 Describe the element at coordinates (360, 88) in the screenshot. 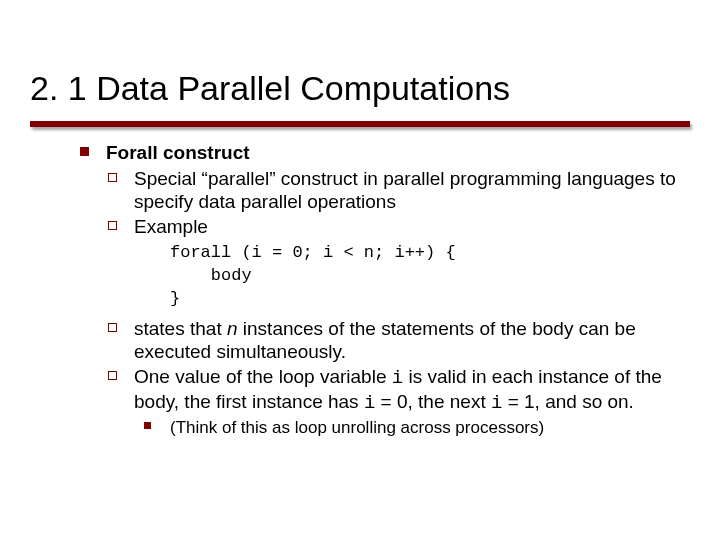

I see `slide-title: 2. 1 Data Parallel Computations` at that location.